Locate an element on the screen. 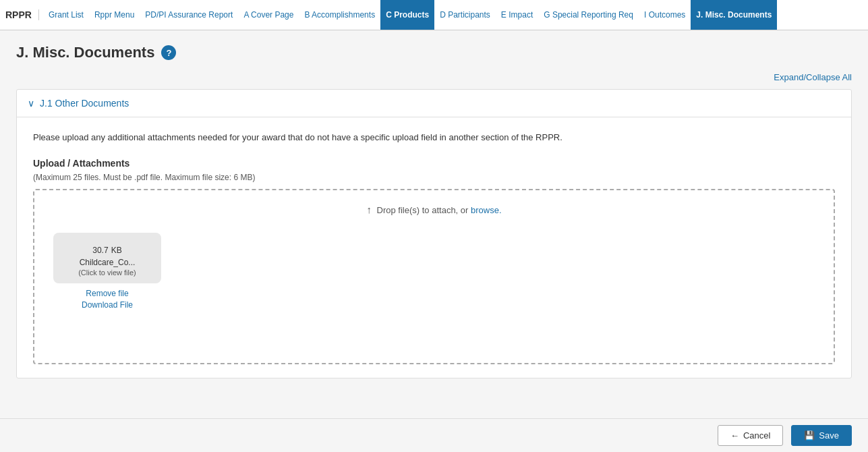  nav-g-special: G Special Reporting Req is located at coordinates (588, 15).